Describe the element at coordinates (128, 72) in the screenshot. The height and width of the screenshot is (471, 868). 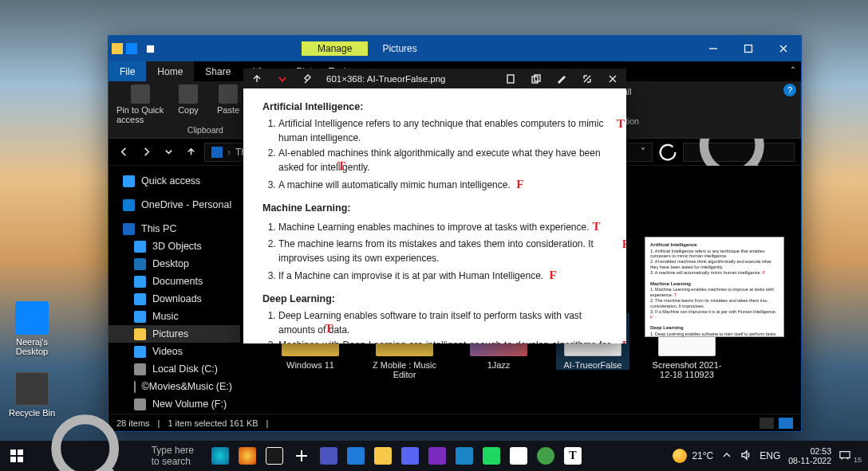
I see `tab-file: File` at that location.